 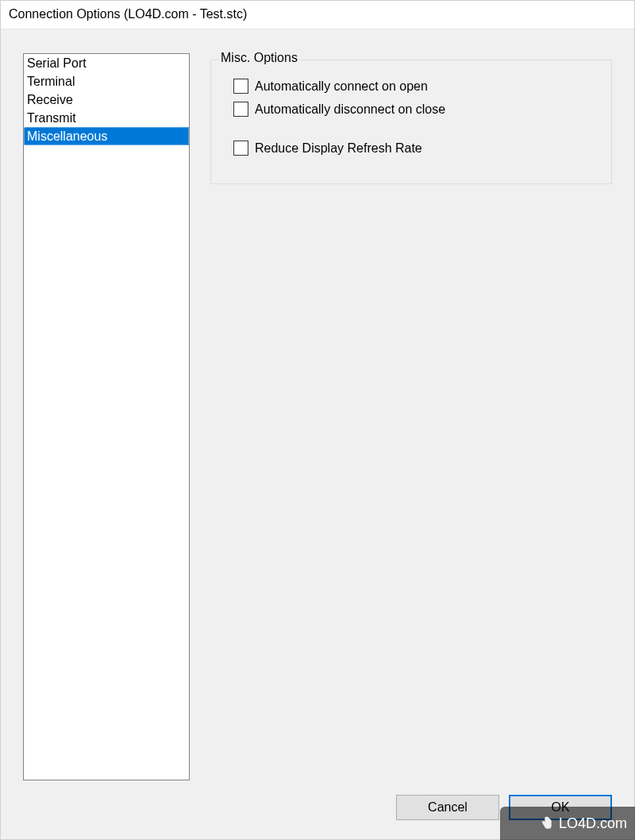 I want to click on hand-icon, so click(x=546, y=823).